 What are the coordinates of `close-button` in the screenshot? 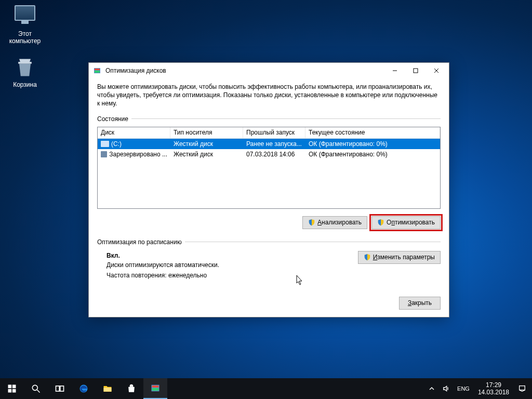 It's located at (436, 71).